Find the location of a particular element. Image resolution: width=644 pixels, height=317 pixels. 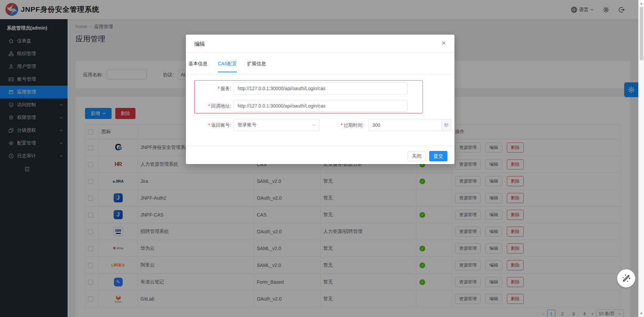

return-account-label: *返回账号: is located at coordinates (212, 125).